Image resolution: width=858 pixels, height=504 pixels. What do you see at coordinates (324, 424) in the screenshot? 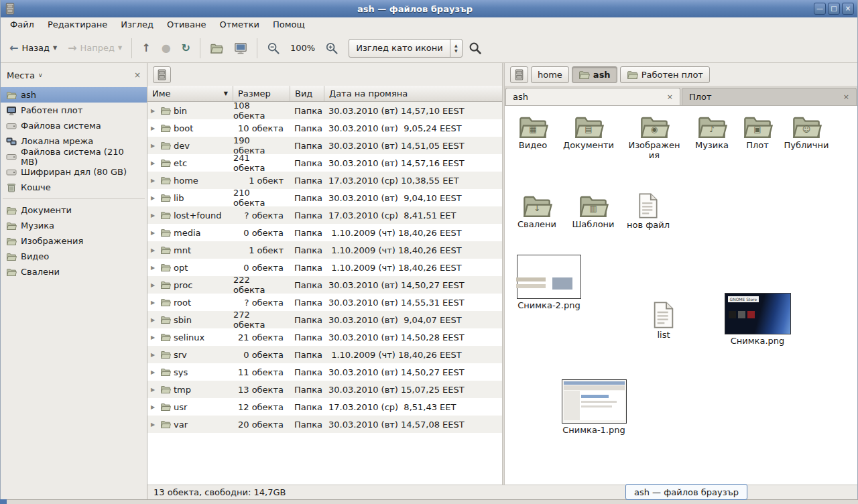
I see `file-row-var: ▶var20 обектаПапка30.03.2010 (вт) 14,57,…` at bounding box center [324, 424].